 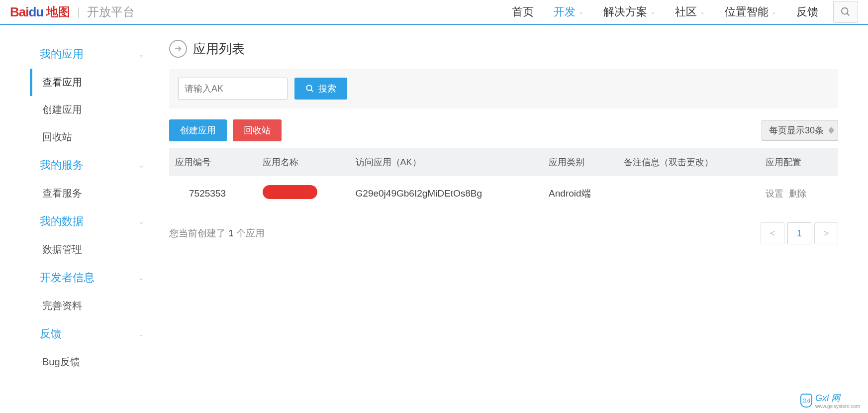 What do you see at coordinates (503, 49) in the screenshot?
I see `page-title-row: 应用列表` at bounding box center [503, 49].